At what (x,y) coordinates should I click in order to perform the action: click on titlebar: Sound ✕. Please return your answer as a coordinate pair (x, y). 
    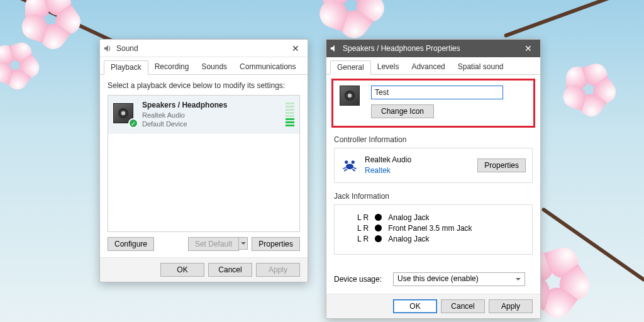
    Looking at the image, I should click on (204, 48).